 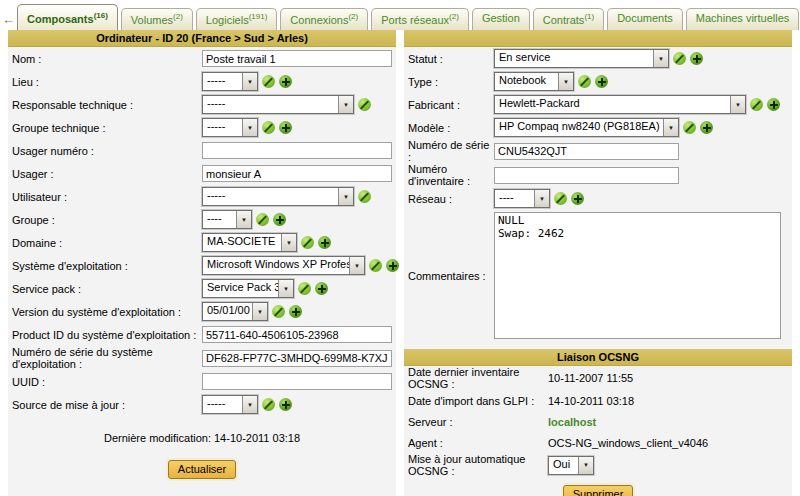 I want to click on responsable-technique-select: -----▼, so click(x=278, y=104).